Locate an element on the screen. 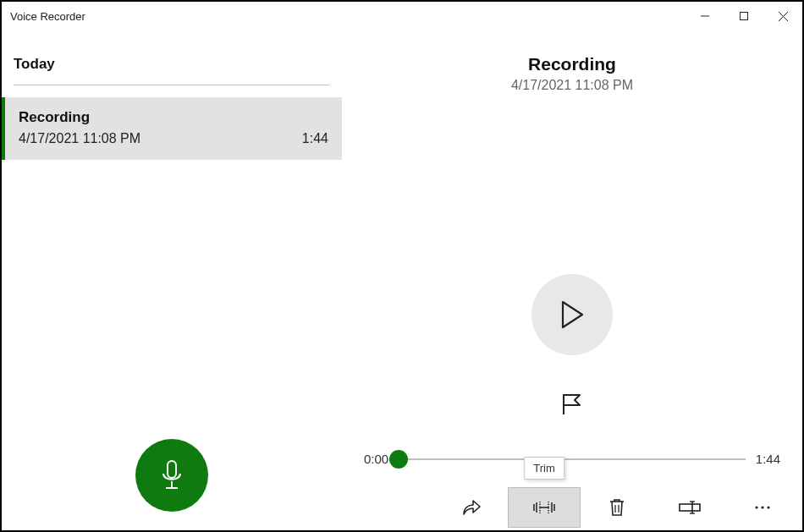  microphone-icon is located at coordinates (172, 475).